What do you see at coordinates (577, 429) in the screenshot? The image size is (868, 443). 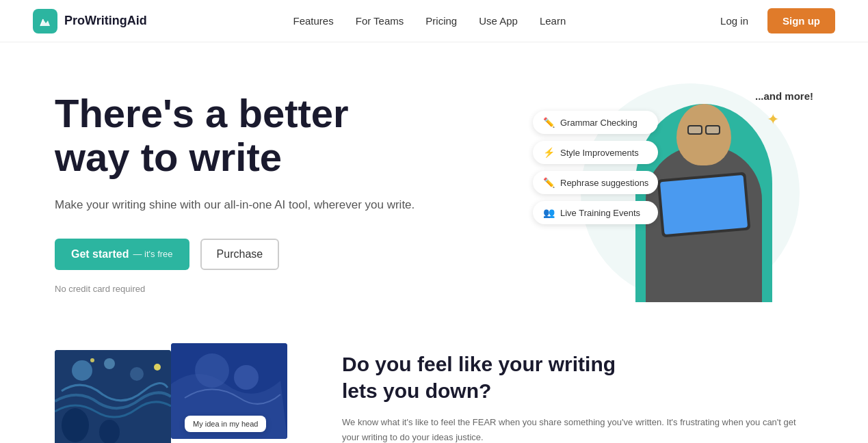 I see `section2-body: We know what it's like to feel the FEAR …` at bounding box center [577, 429].